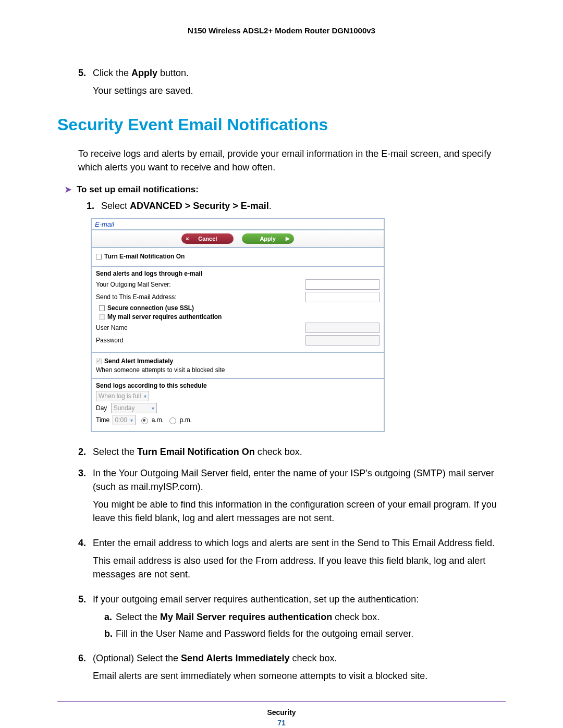  Describe the element at coordinates (85, 452) in the screenshot. I see `step-number: 2.` at that location.